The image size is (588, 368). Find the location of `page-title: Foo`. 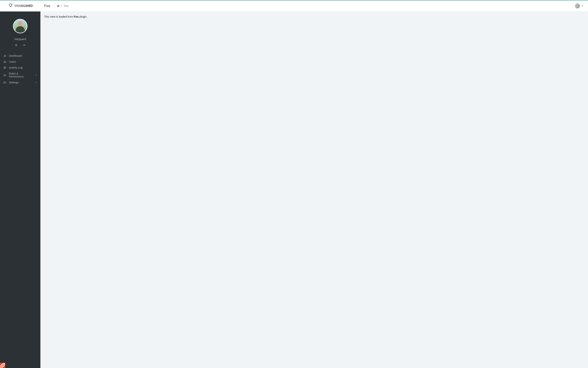

page-title: Foo is located at coordinates (47, 6).